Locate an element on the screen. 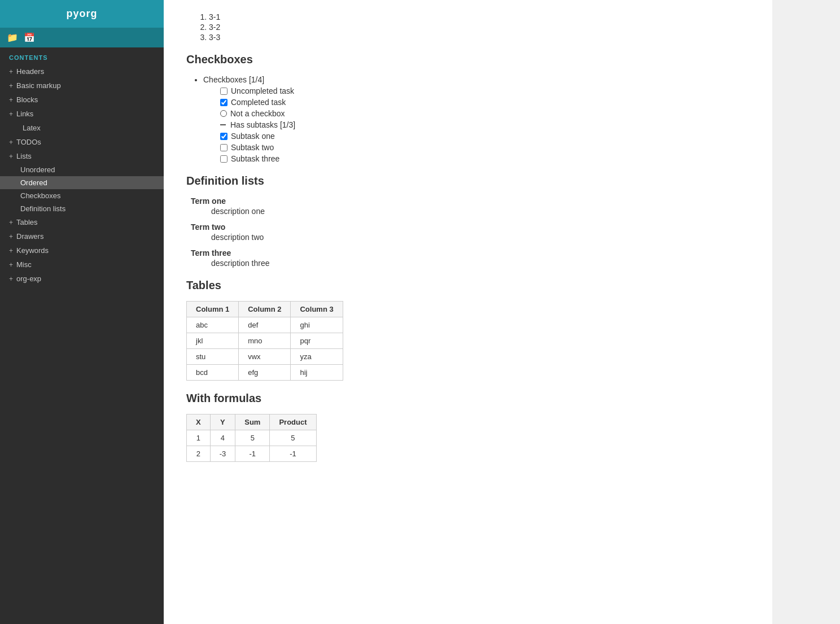 Image resolution: width=840 pixels, height=624 pixels. definition-list: Term one description one Term two descri… is located at coordinates (470, 232).